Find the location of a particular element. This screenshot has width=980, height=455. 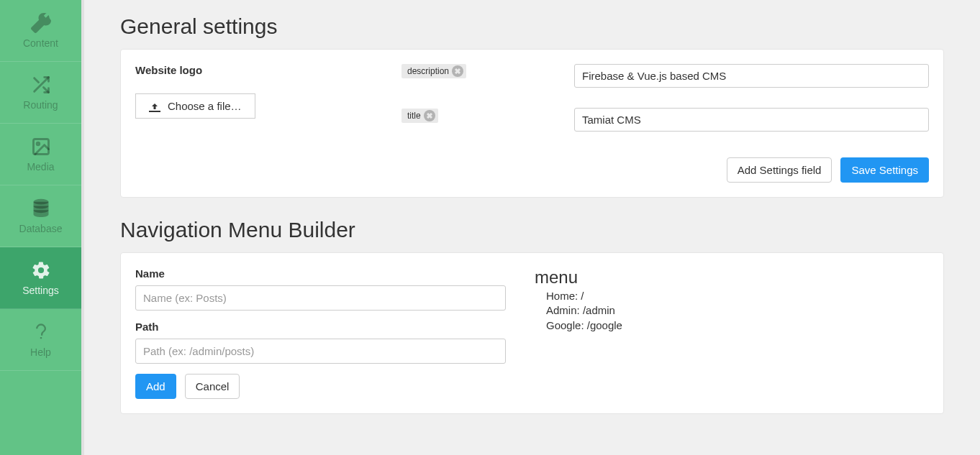

upload-icon is located at coordinates (155, 106).